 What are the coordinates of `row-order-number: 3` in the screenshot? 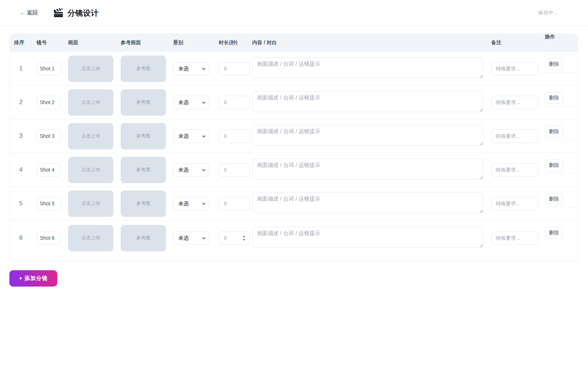 It's located at (18, 136).